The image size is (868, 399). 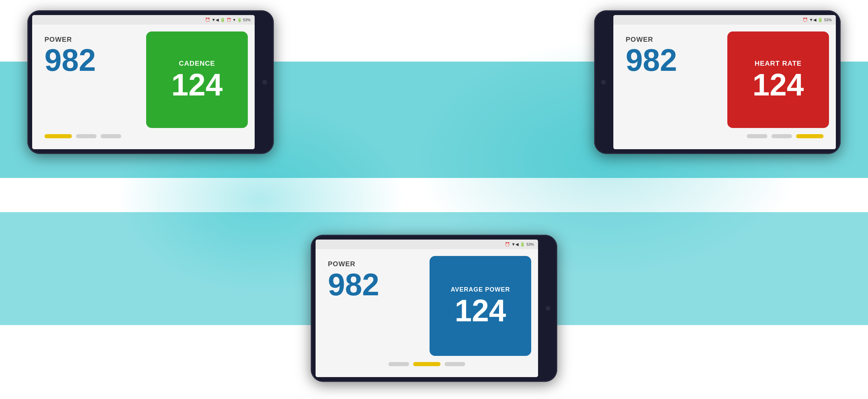 What do you see at coordinates (530, 244) in the screenshot?
I see `phone-3-battery-percent: 53%` at bounding box center [530, 244].